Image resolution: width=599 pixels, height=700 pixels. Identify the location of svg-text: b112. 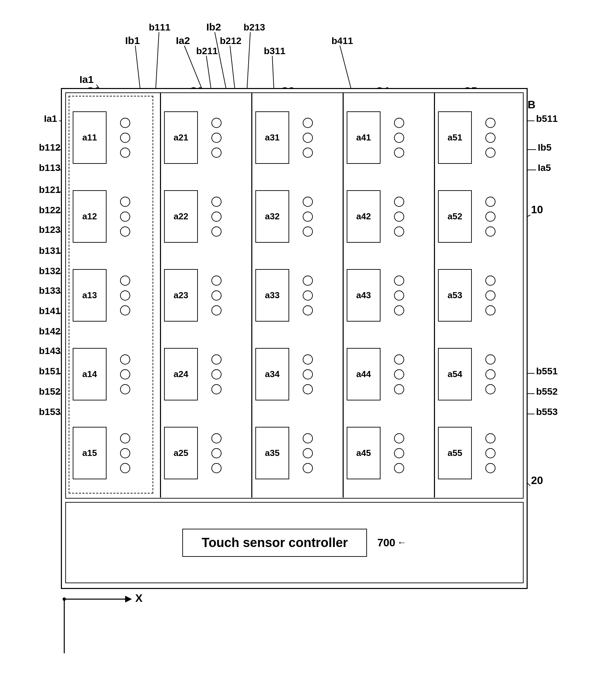
(50, 148).